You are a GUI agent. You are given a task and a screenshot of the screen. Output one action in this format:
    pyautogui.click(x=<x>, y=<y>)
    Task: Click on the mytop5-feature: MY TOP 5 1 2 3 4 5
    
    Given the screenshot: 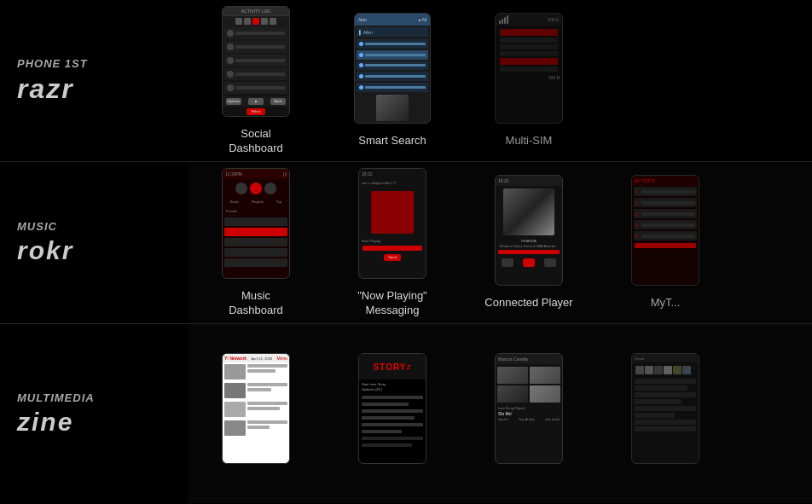 What is the action you would take?
    pyautogui.click(x=665, y=242)
    